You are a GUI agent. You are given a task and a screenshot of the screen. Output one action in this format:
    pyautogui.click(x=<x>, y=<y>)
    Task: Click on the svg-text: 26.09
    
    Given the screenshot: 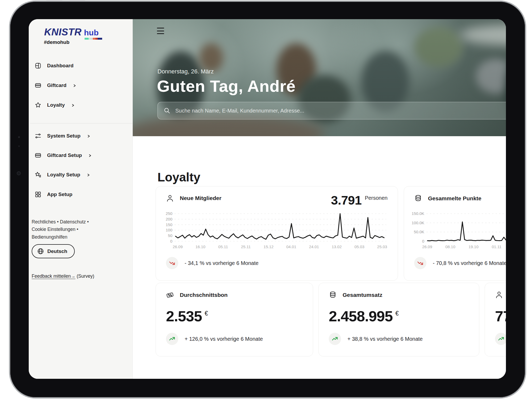 What is the action you would take?
    pyautogui.click(x=427, y=247)
    